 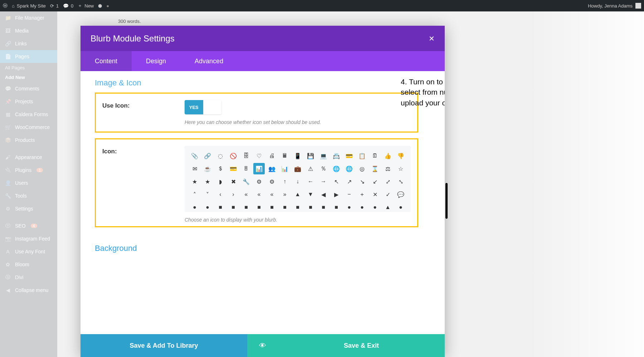 I want to click on tab-design: Design, so click(x=156, y=61).